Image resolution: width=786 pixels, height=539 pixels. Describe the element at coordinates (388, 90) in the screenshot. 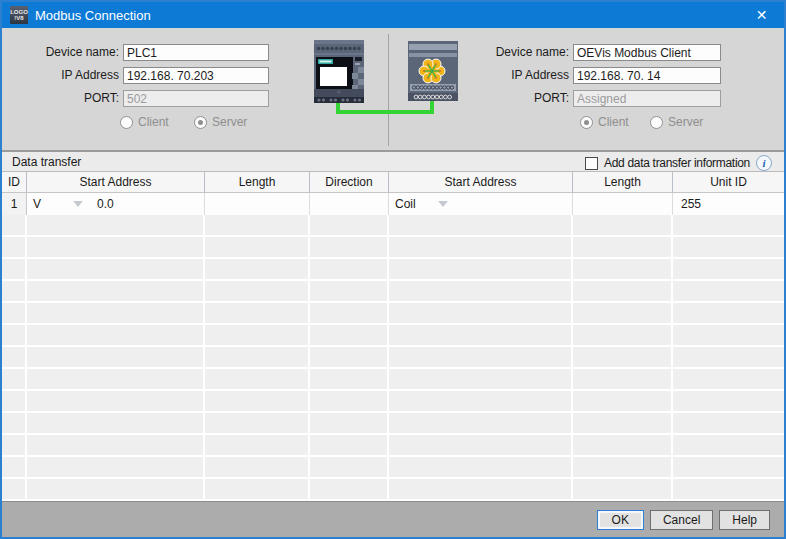

I see `panel-divider` at that location.